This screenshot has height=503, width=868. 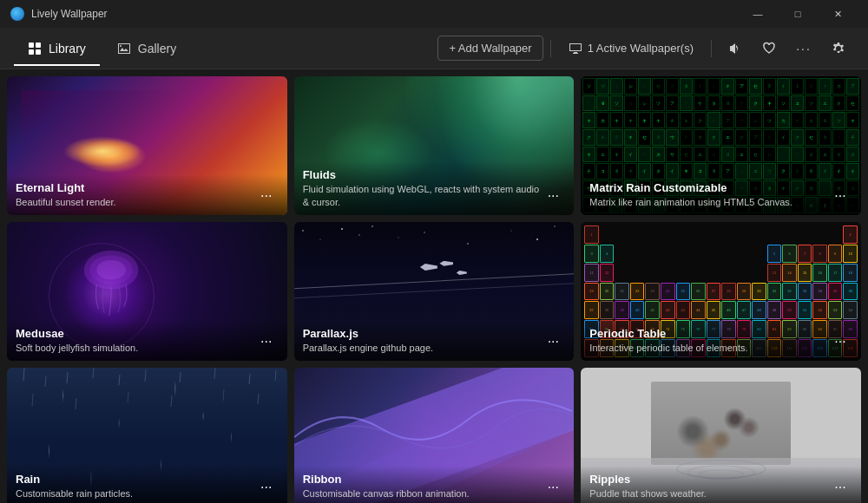 What do you see at coordinates (720, 484) in the screenshot?
I see `card-info-ripples: Ripples Puddle that shows weather. ···` at bounding box center [720, 484].